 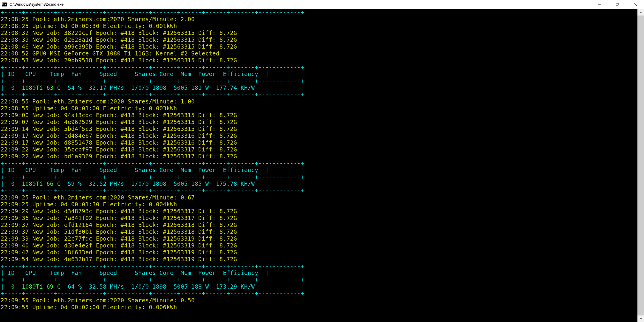 What do you see at coordinates (36, 287) in the screenshot?
I see `gpu-id-temp: 0 1080Ti 69 C` at bounding box center [36, 287].